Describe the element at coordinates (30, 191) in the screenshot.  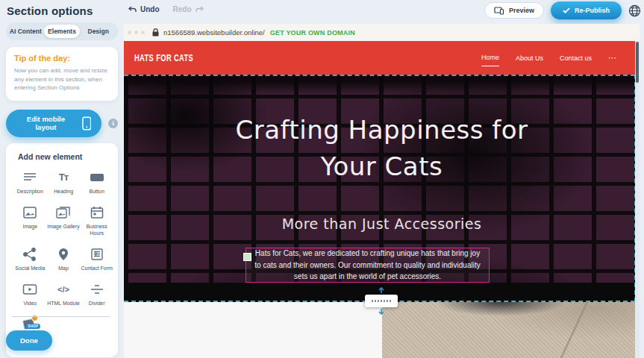
I see `element-label: Description` at that location.